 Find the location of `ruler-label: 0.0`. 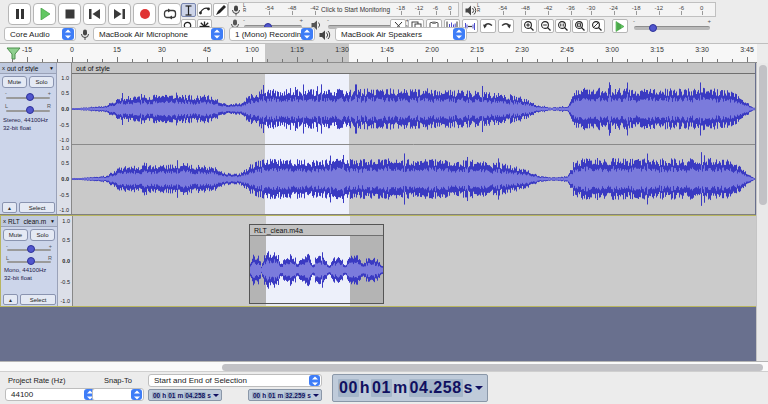

ruler-label: 0.0 is located at coordinates (66, 261).